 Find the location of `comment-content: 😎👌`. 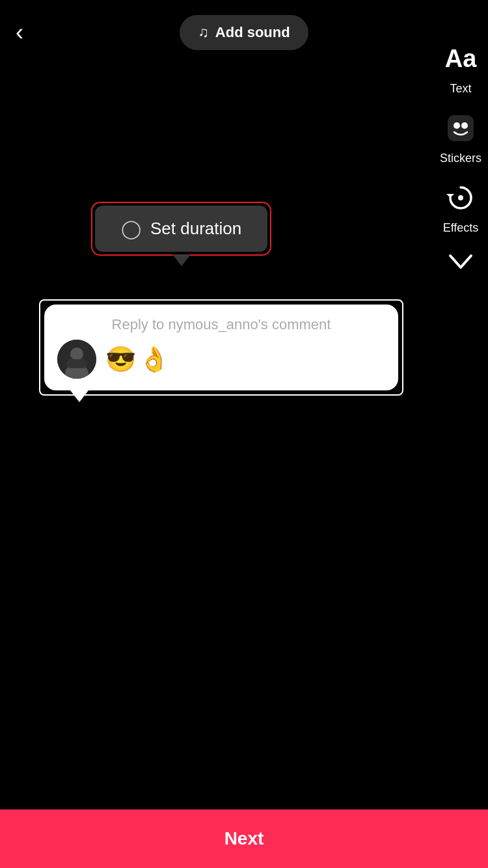

comment-content: 😎👌 is located at coordinates (221, 359).